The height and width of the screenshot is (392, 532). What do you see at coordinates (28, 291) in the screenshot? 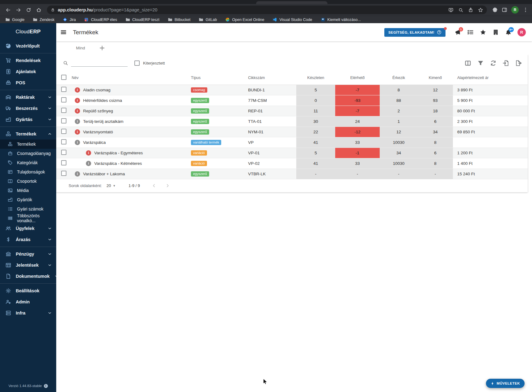
I see `sidebar-item-beallitasok: Beállítások` at bounding box center [28, 291].